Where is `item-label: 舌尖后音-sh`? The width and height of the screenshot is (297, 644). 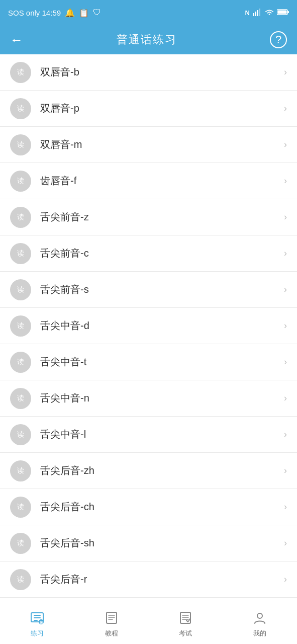 item-label: 舌尖后音-sh is located at coordinates (160, 543).